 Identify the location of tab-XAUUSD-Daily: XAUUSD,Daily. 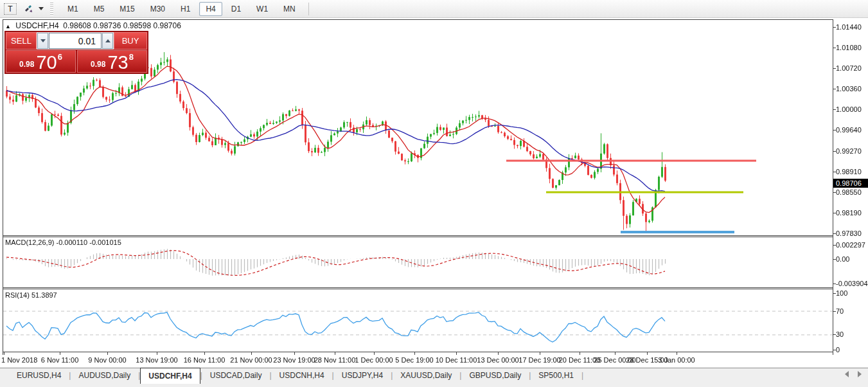
(426, 375).